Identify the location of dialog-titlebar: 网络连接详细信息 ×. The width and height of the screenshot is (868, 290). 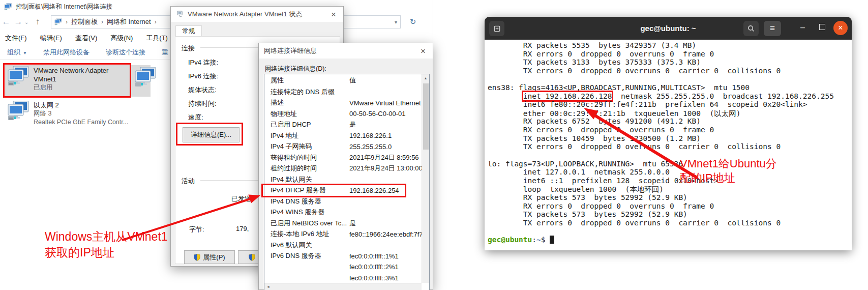
(346, 51).